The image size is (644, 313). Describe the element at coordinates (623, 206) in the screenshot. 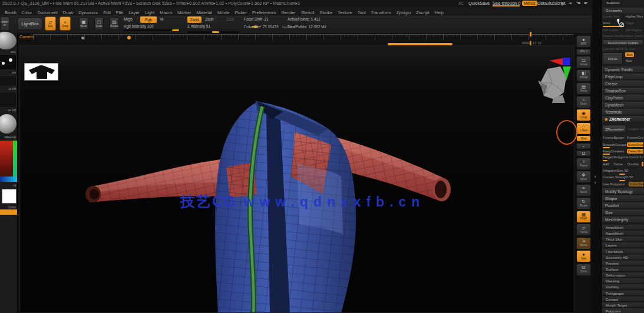

I see `section-row: Position` at that location.